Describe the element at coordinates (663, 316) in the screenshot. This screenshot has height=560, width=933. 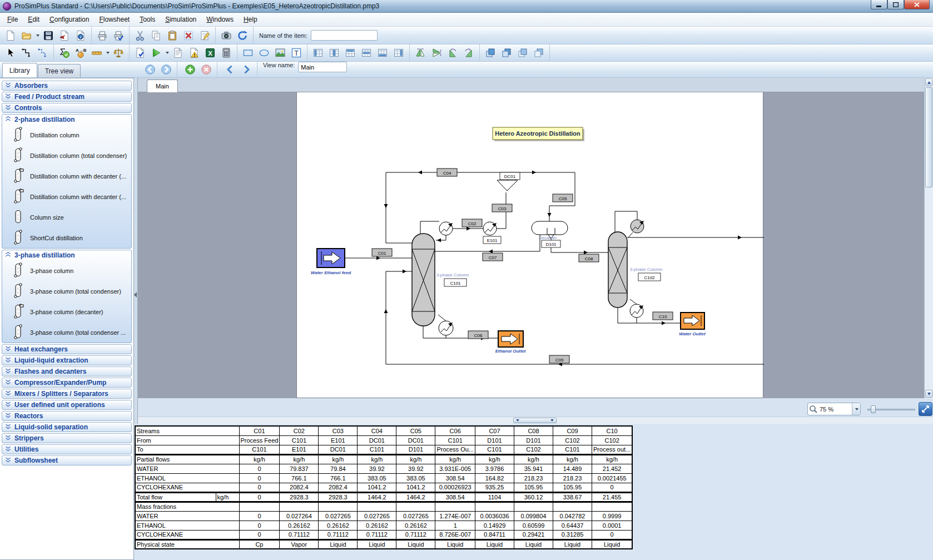
I see `stream-tag-c10: C10` at that location.